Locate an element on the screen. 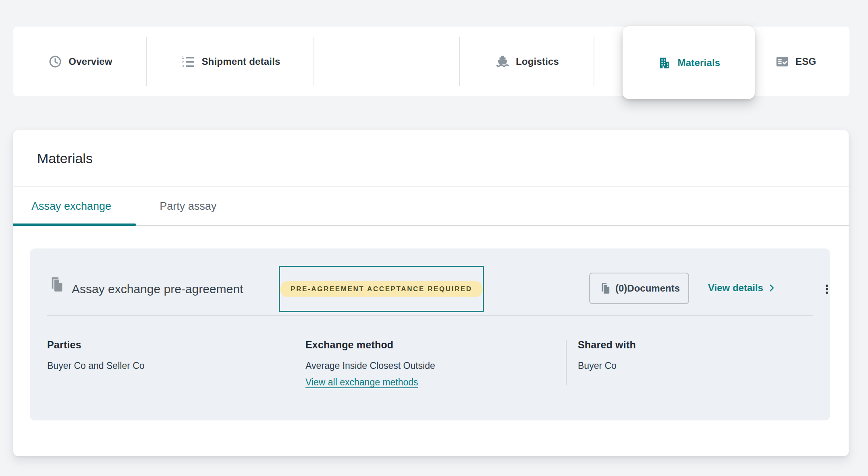 This screenshot has height=476, width=868. tab-party-assay: Party assay is located at coordinates (188, 206).